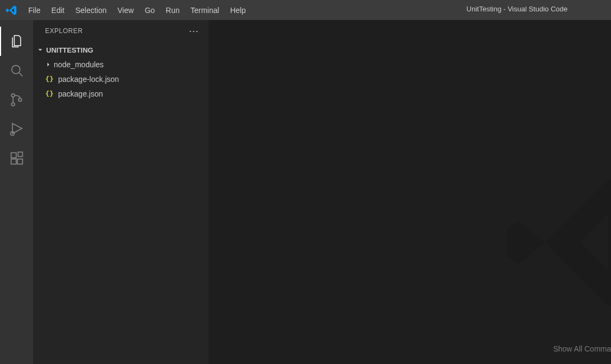  I want to click on menu-bar: File Edit Selection View Go Run Terminal…, so click(137, 10).